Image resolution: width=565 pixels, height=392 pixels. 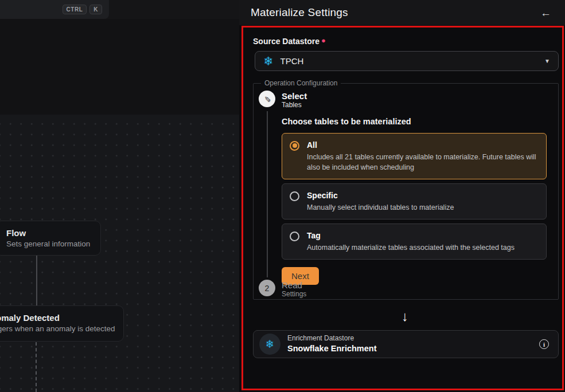 What do you see at coordinates (547, 61) in the screenshot?
I see `chevron-down-icon: ▼` at bounding box center [547, 61].